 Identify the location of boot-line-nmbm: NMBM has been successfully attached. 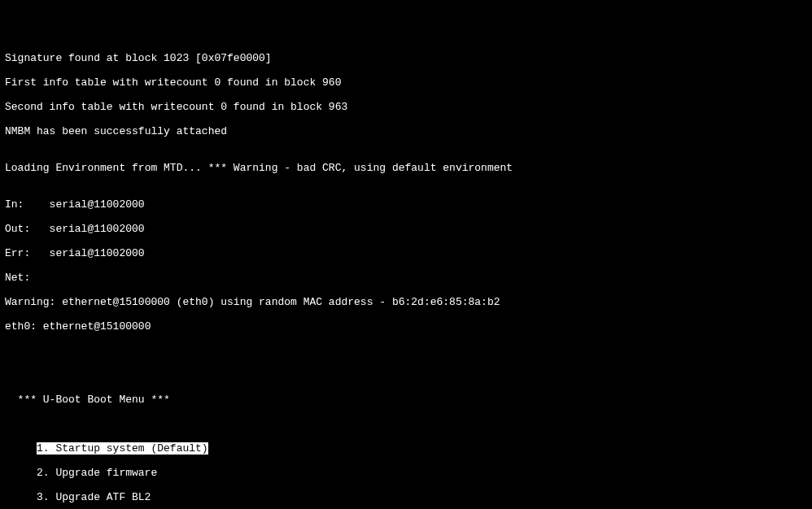
(406, 132).